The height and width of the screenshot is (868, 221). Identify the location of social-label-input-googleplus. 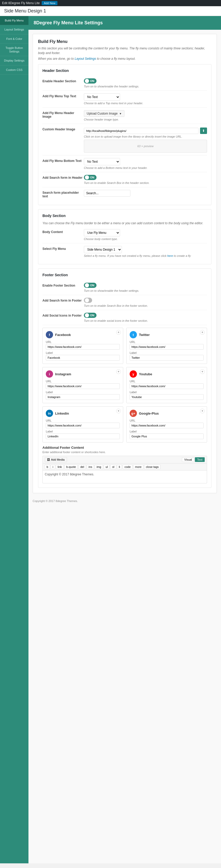
(167, 436).